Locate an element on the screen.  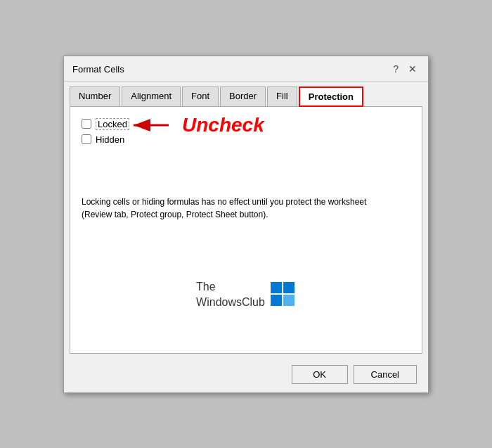
close-button: ✕ is located at coordinates (413, 69).